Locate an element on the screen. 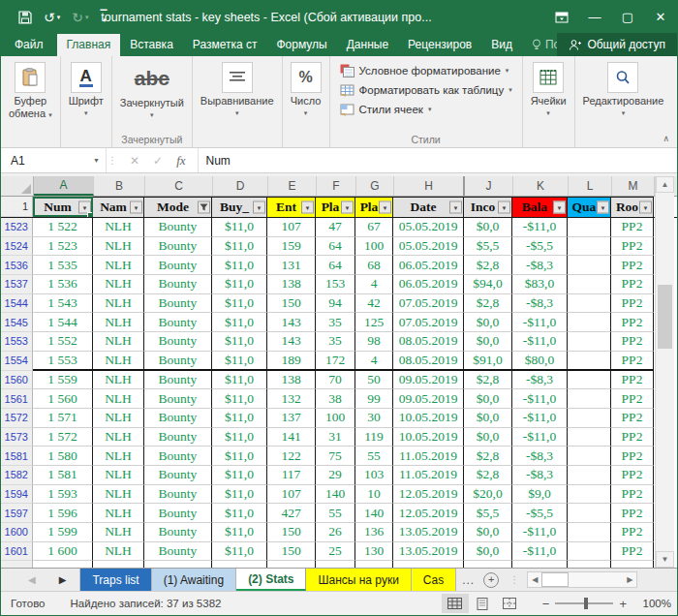 The width and height of the screenshot is (678, 616). cell: $2,8 is located at coordinates (488, 381).